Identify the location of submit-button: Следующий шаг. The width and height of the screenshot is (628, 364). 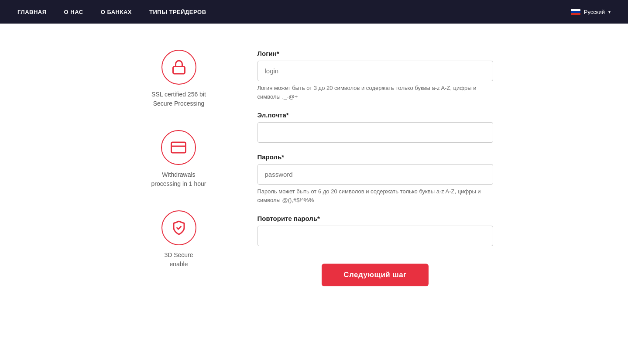
(375, 275).